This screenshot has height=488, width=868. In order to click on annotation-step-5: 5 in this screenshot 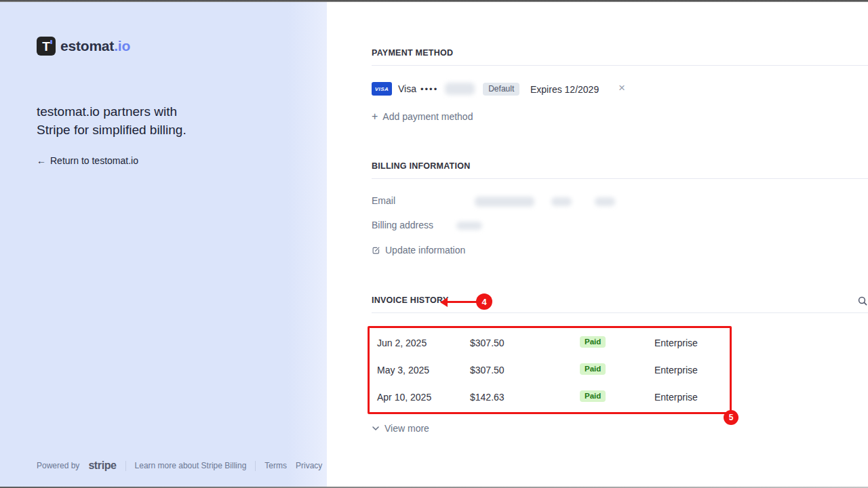, I will do `click(731, 418)`.